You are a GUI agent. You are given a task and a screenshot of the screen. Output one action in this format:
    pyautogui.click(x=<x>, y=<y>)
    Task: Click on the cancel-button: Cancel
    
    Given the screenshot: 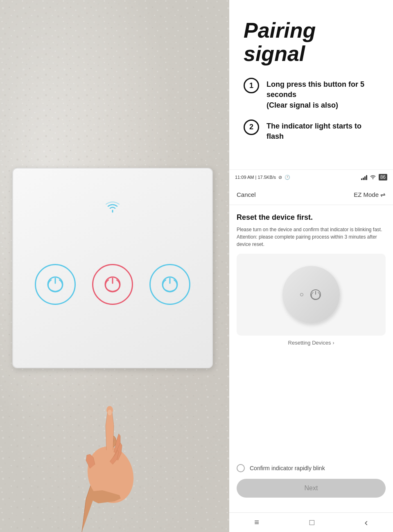 What is the action you would take?
    pyautogui.click(x=246, y=195)
    